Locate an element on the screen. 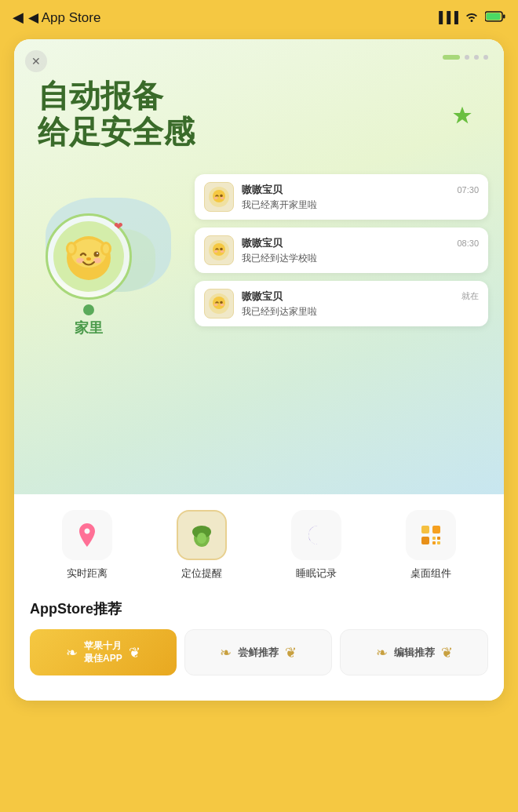 This screenshot has width=518, height=812. badge-best-app-text1: 苹果十月 is located at coordinates (103, 646).